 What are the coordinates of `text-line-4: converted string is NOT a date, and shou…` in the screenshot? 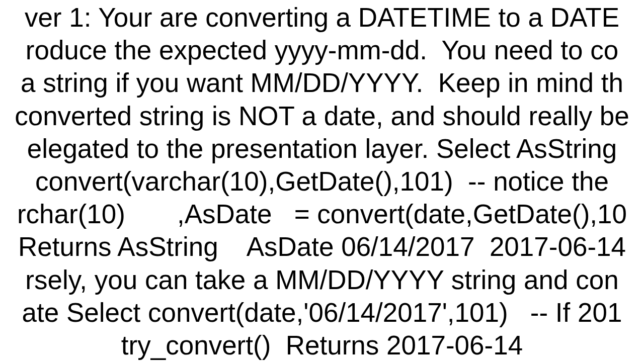 It's located at (322, 116).